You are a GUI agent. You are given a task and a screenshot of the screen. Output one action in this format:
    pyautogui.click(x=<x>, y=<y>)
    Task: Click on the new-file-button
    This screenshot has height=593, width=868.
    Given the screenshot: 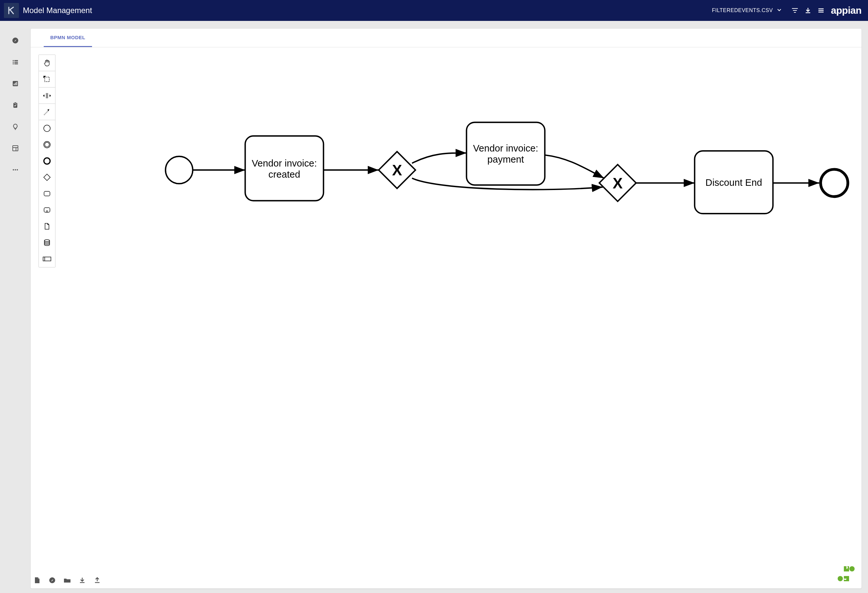 What is the action you would take?
    pyautogui.click(x=37, y=580)
    